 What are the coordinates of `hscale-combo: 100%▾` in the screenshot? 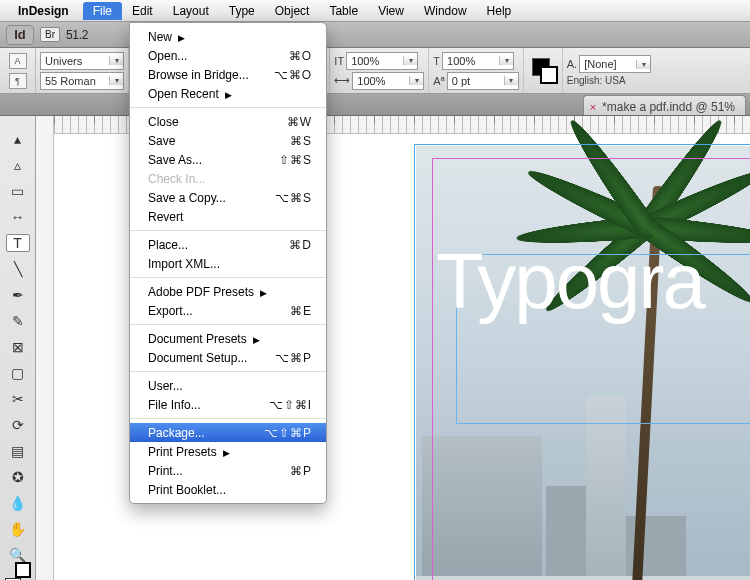 It's located at (388, 81).